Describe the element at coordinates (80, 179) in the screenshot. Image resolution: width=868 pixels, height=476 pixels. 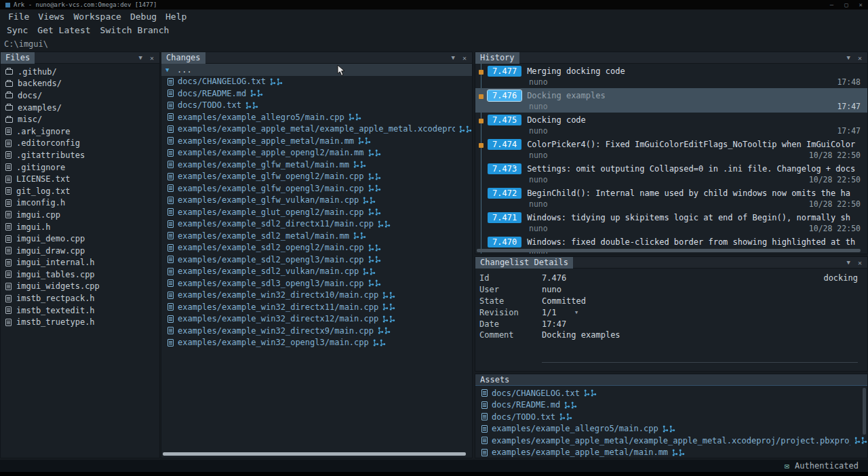
I see `file-tree-item: LICENSE.txt` at that location.